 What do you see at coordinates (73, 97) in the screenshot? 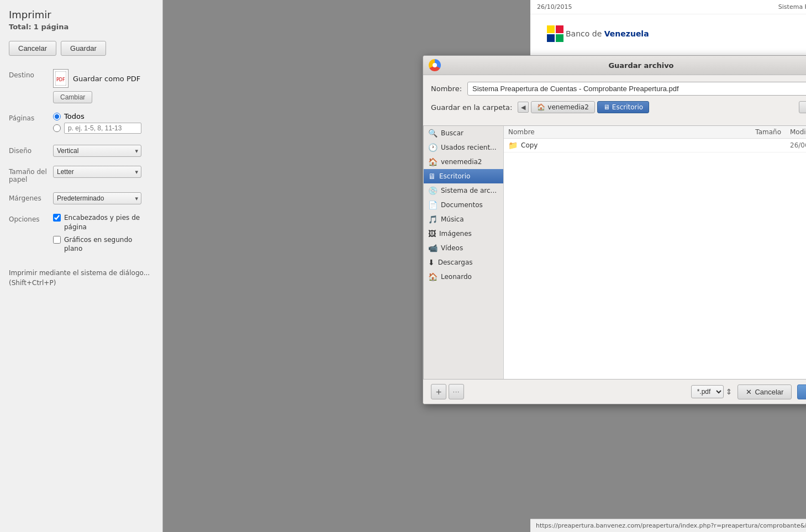
I see `cambiar-button: Cambiar` at bounding box center [73, 97].